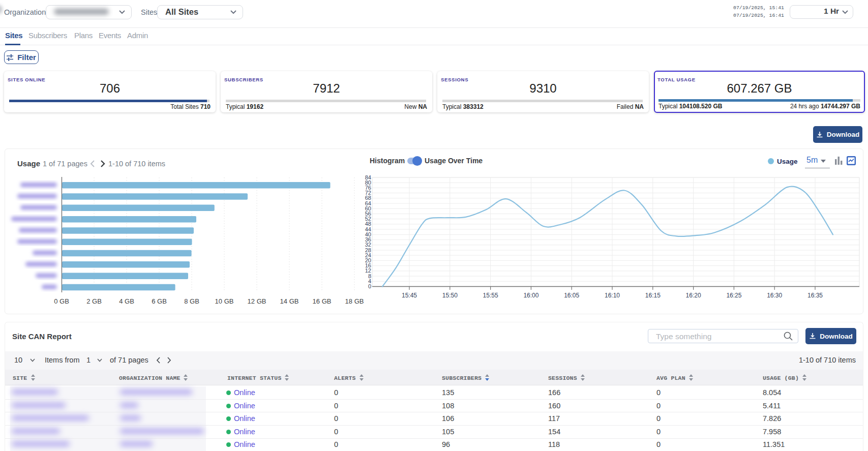  What do you see at coordinates (368, 198) in the screenshot?
I see `svg-text: 68` at bounding box center [368, 198].